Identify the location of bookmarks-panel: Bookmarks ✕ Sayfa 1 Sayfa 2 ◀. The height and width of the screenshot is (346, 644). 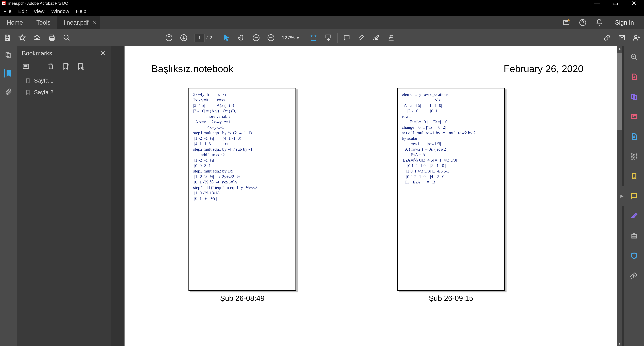
(64, 196).